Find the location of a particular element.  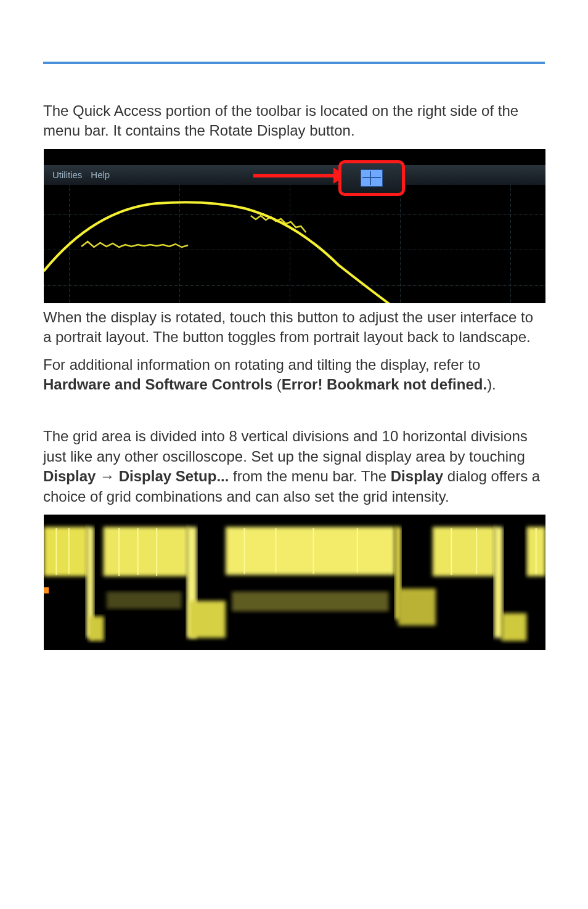

reference-paragraph: For additional information on rotating a… is located at coordinates (294, 375).